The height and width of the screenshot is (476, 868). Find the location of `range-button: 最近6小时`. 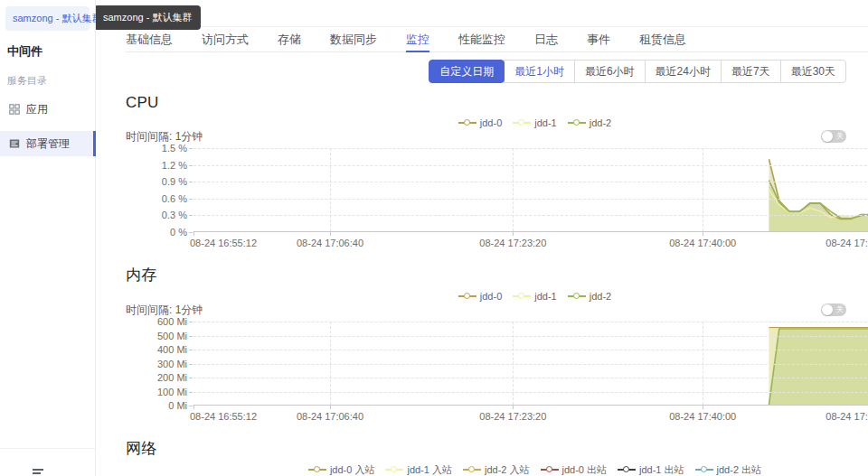

range-button: 最近6小时 is located at coordinates (609, 71).